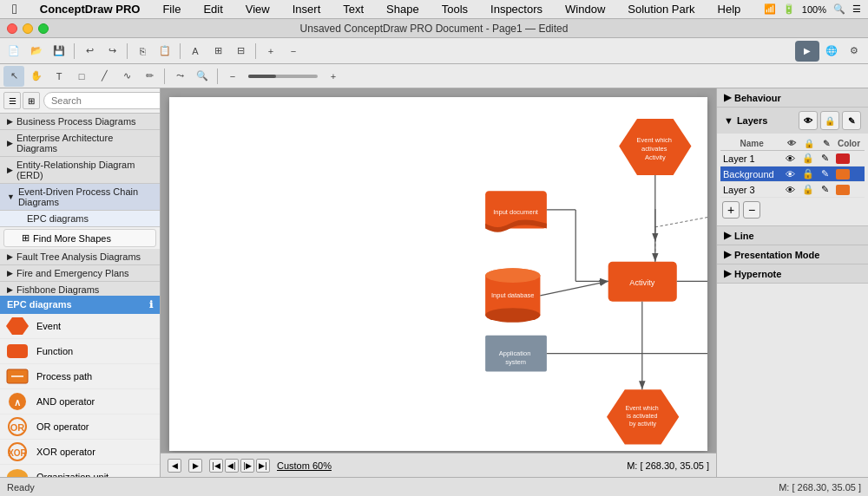  What do you see at coordinates (14, 51) in the screenshot?
I see `new-button: 📄` at bounding box center [14, 51].